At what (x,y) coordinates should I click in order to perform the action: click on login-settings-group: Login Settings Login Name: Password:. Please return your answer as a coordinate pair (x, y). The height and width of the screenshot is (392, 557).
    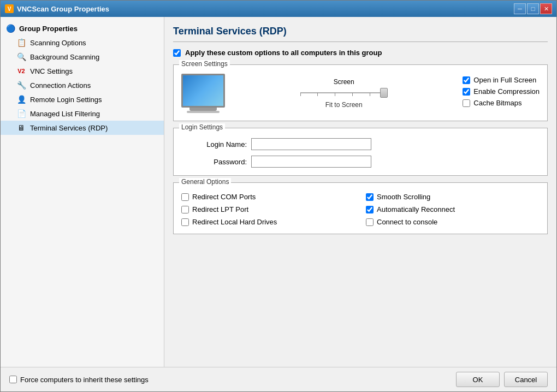
    Looking at the image, I should click on (360, 152).